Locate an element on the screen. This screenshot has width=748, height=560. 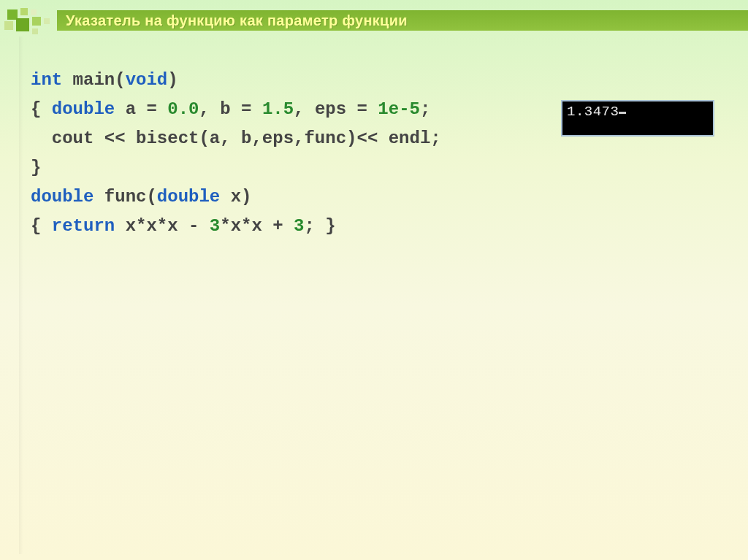
code-text: ; is located at coordinates (425, 110).